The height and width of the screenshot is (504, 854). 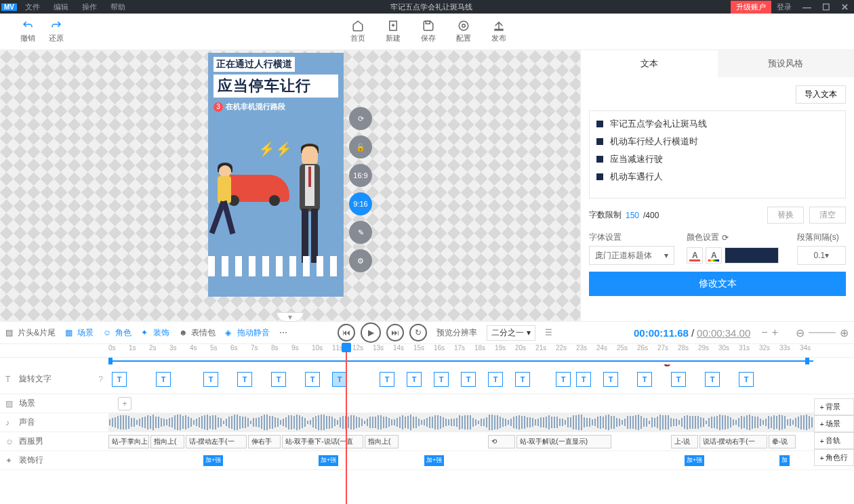 What do you see at coordinates (361, 204) in the screenshot?
I see `ratio-916: 9:16` at bounding box center [361, 204].